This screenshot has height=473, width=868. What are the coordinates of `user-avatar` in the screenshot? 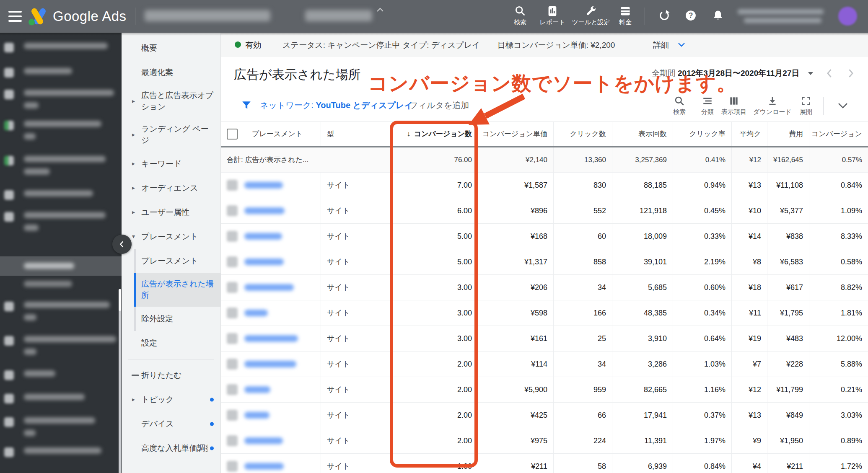 It's located at (847, 16).